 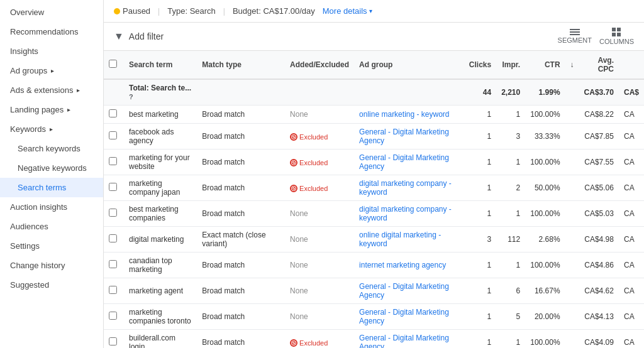 What do you see at coordinates (631, 65) in the screenshot?
I see `extra-header` at bounding box center [631, 65].